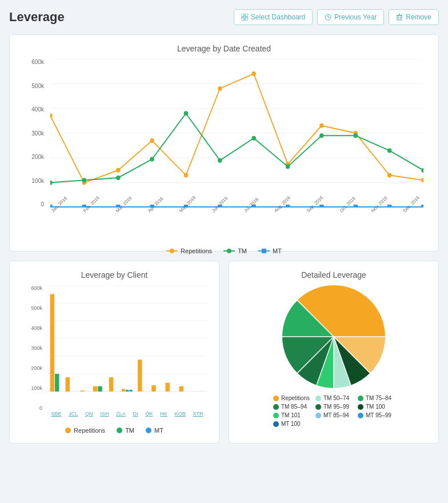  Describe the element at coordinates (351, 17) in the screenshot. I see `previous-year-button: Previous Year` at that location.